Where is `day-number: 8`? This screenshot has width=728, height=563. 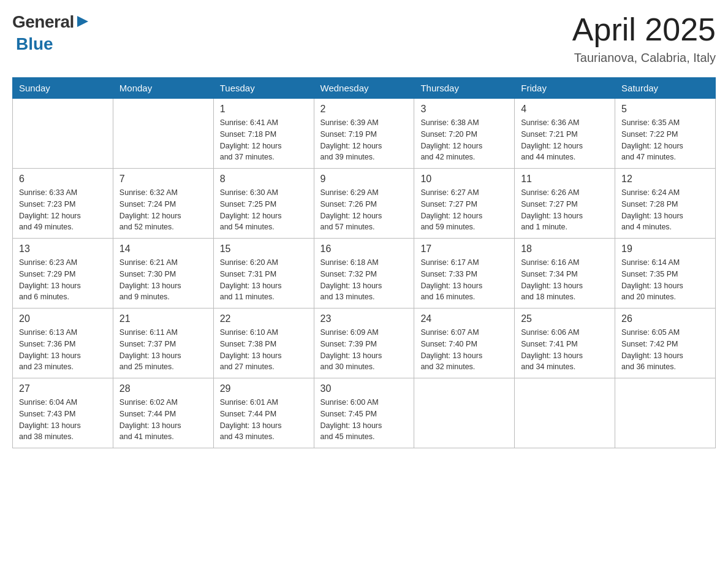 day-number: 8 is located at coordinates (264, 179).